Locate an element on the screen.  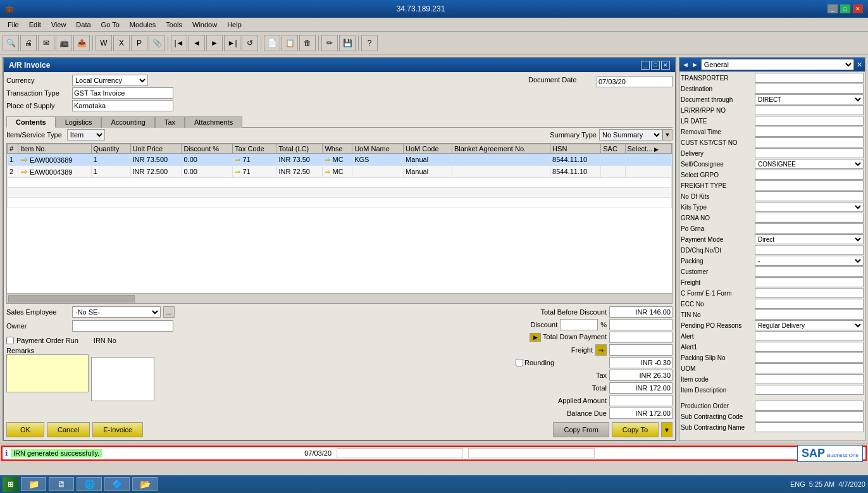
right-cform-input is located at coordinates (809, 293).